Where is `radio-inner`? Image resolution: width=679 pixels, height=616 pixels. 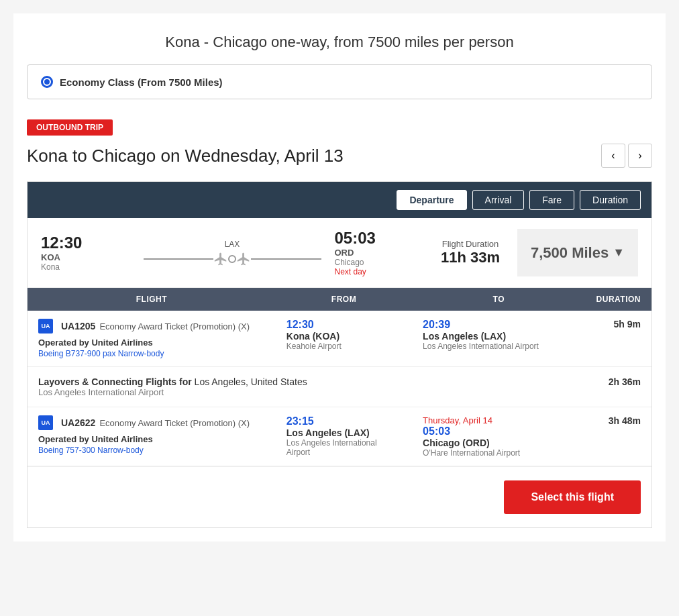 radio-inner is located at coordinates (47, 82).